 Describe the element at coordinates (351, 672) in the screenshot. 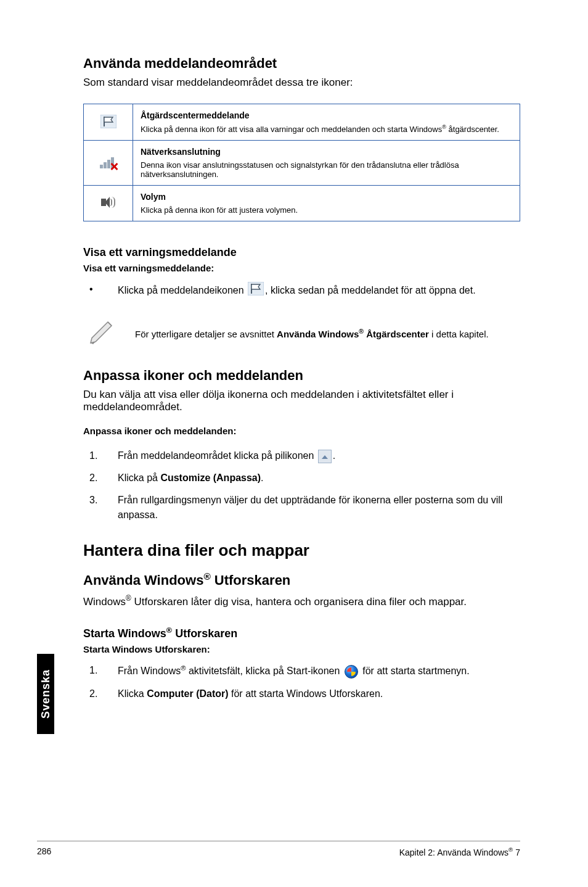

I see `start-orb-icon` at that location.